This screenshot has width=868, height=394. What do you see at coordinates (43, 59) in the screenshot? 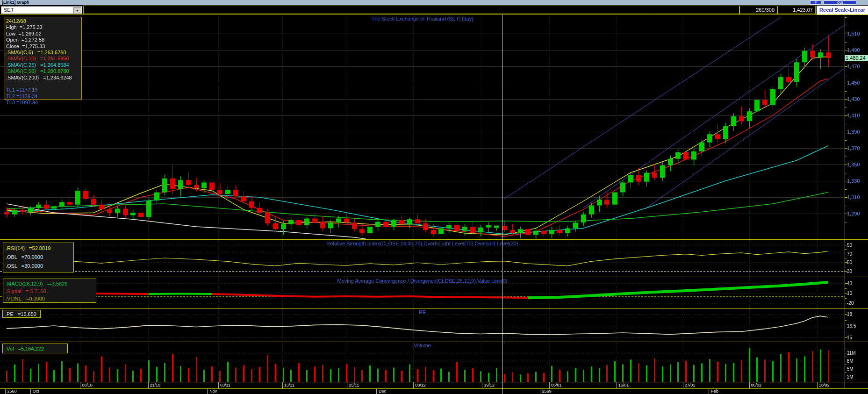
I see `legend-line: .SMAV(C,10) =1,261.6950` at bounding box center [43, 59].